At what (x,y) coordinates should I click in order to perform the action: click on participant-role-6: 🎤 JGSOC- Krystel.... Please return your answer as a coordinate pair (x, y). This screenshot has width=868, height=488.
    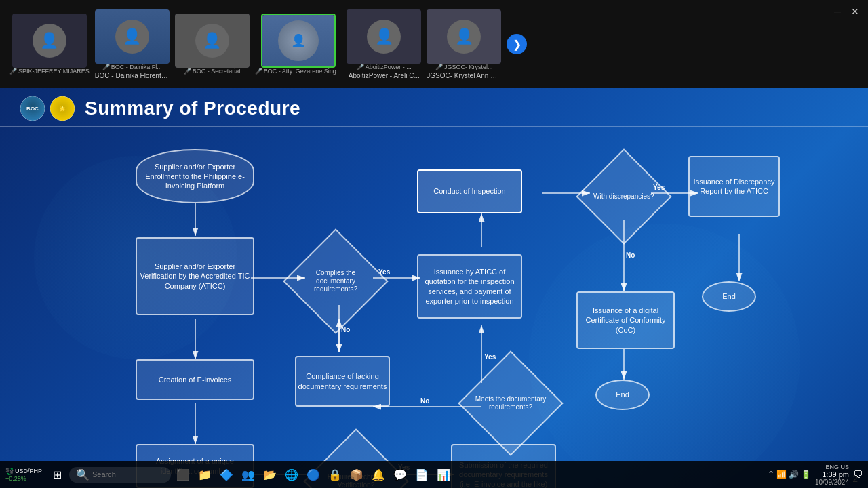
    Looking at the image, I should click on (464, 67).